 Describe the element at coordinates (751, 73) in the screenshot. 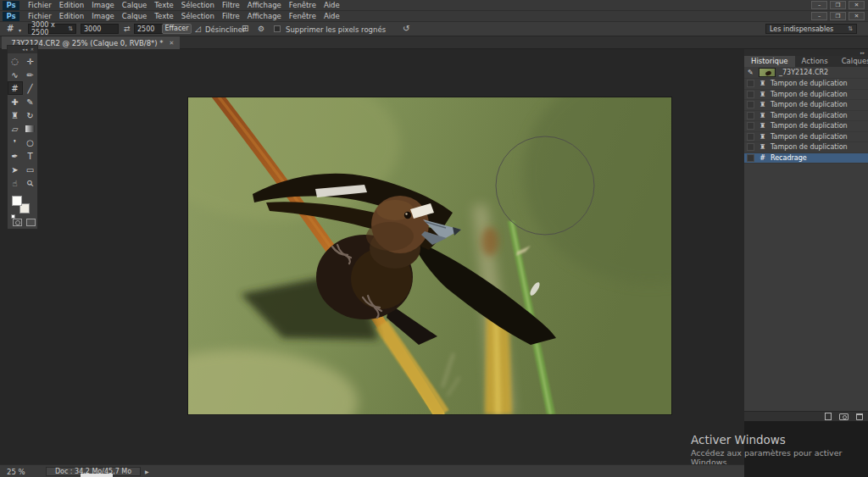

I see `history-brush-source-icon: ✎` at that location.